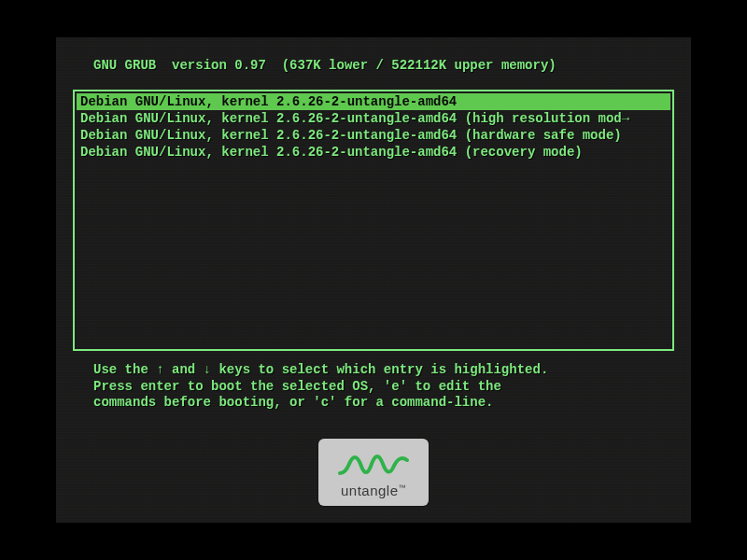 The width and height of the screenshot is (747, 560). Describe the element at coordinates (374, 152) in the screenshot. I see `boot-entry-3: Debian GNU/Linux, kernel 2.6.26-2-untang…` at that location.